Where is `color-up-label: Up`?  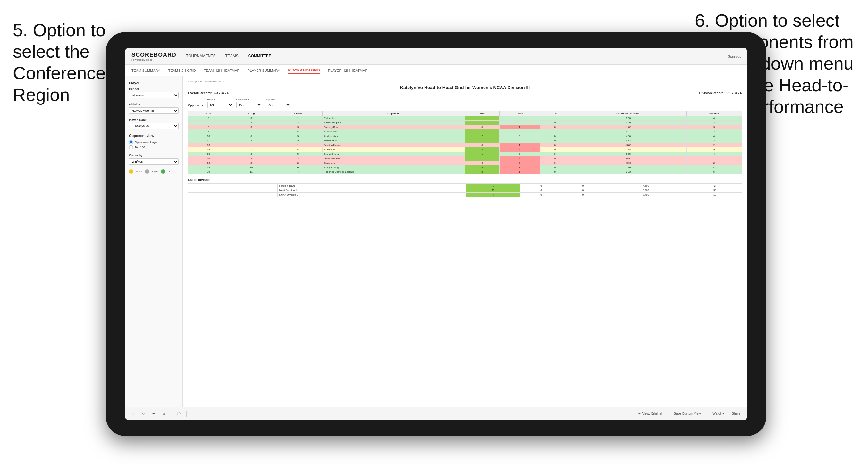
color-up-label: Up is located at coordinates (170, 172).